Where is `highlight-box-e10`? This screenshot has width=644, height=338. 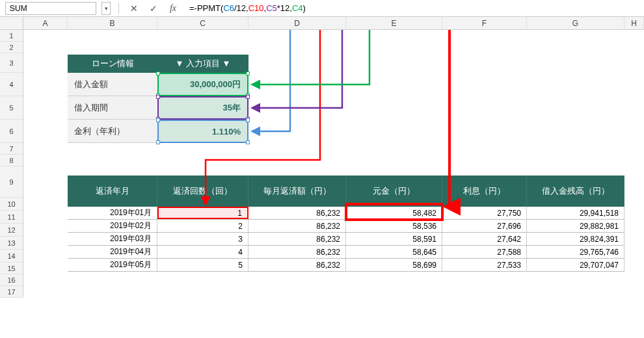
highlight-box-e10 is located at coordinates (394, 212).